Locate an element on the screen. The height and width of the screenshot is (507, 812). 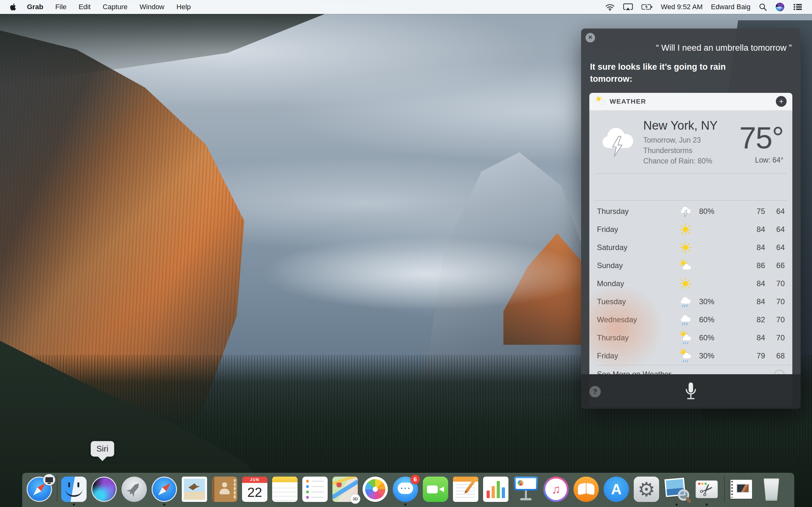
weather-forecast-list: Thursday80%7564Friday8464Saturday8464Sun… is located at coordinates (691, 283).